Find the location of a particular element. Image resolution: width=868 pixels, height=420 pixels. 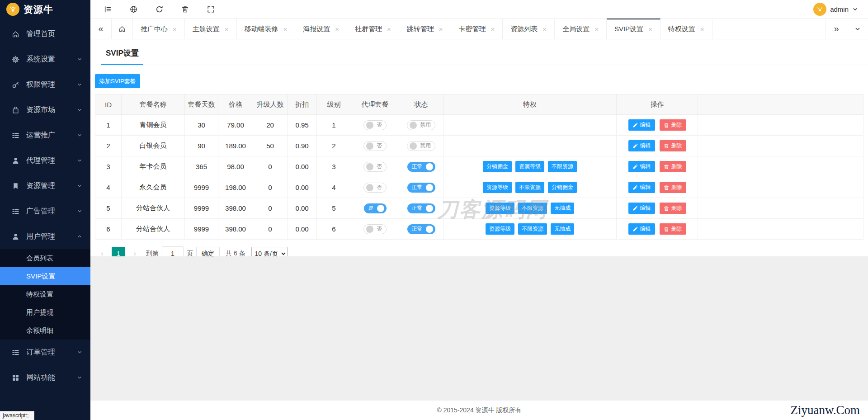

page-size-select: 10 条/页 is located at coordinates (269, 251).